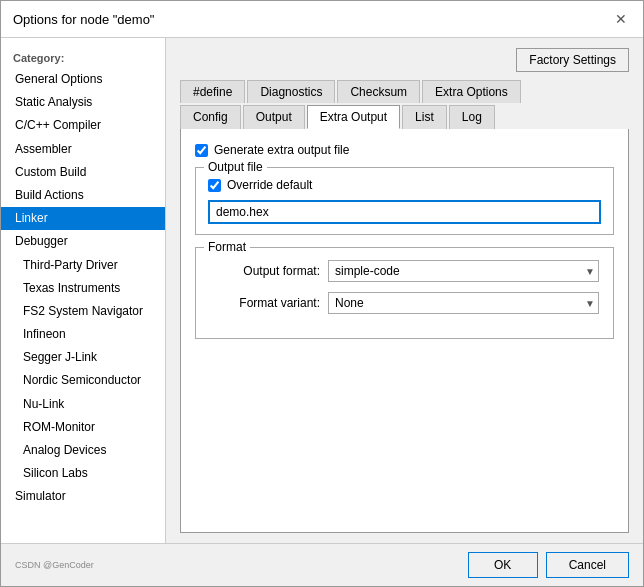  What do you see at coordinates (83, 266) in the screenshot?
I see `sidebar-item-third-party-driver: Third-Party Driver` at bounding box center [83, 266].